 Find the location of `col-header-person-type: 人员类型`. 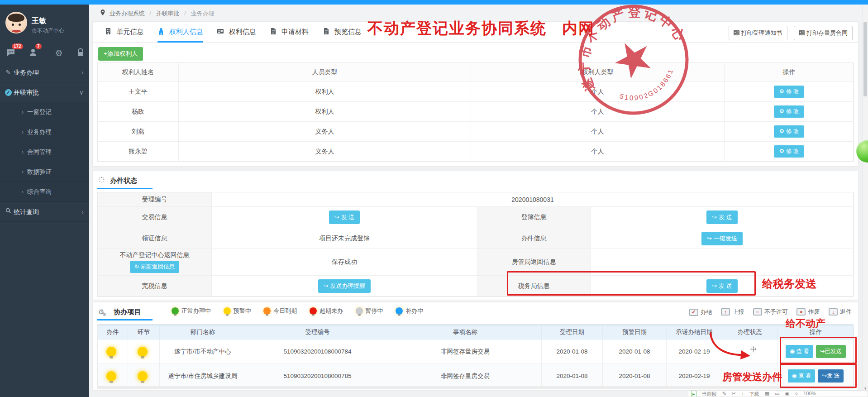

col-header-person-type: 人员类型 is located at coordinates (325, 72).